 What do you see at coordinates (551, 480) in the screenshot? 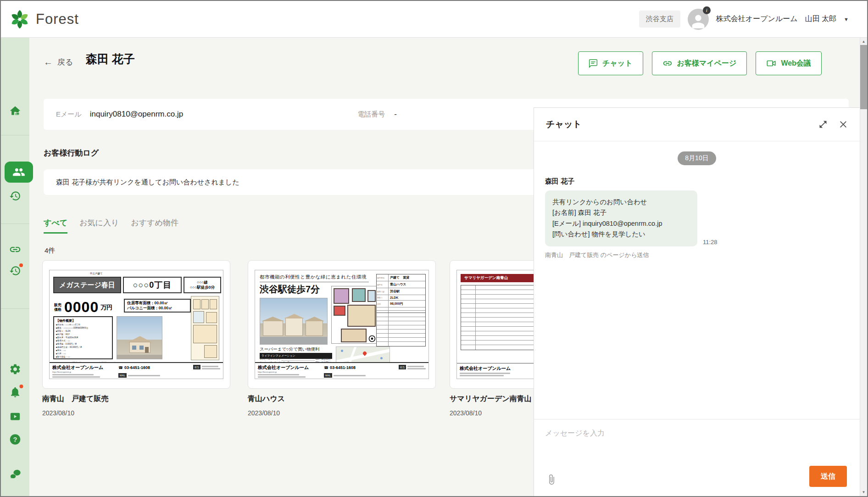
I see `attachment-paperclip-icon` at bounding box center [551, 480].